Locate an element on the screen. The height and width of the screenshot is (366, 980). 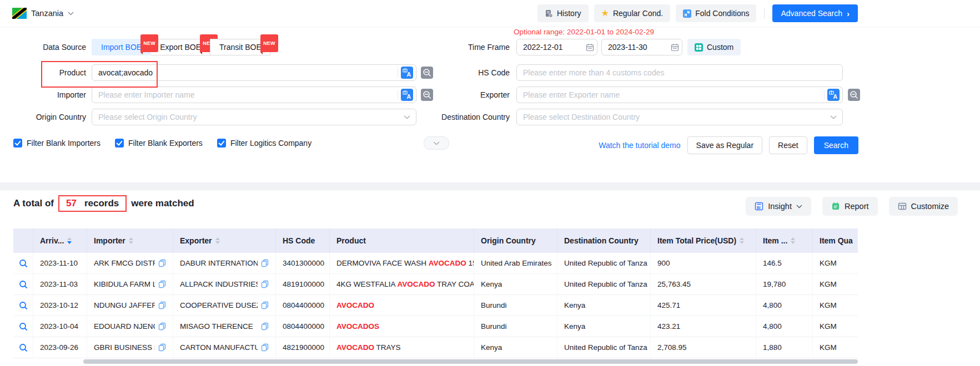
exporter-field is located at coordinates (671, 95).